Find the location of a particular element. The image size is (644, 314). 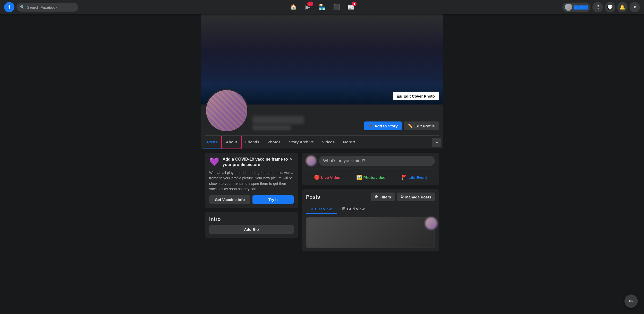

profile-section: 📷 Edit Cover Photo ➕ Add to S is located at coordinates (322, 75).